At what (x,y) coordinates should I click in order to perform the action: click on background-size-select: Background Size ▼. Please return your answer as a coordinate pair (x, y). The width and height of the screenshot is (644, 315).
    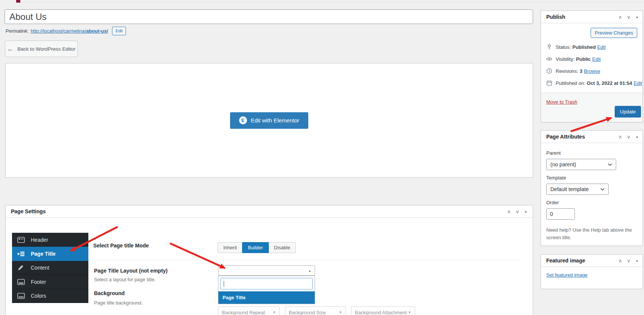
    Looking at the image, I should click on (315, 311).